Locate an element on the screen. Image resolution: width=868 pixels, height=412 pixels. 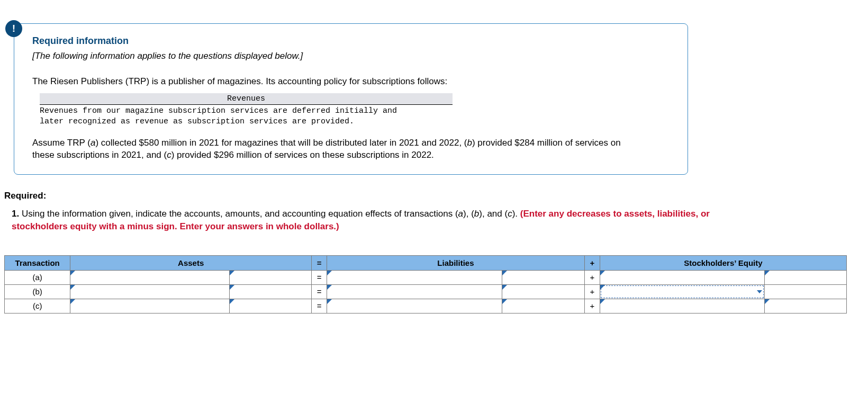
header-plus: + is located at coordinates (592, 263).